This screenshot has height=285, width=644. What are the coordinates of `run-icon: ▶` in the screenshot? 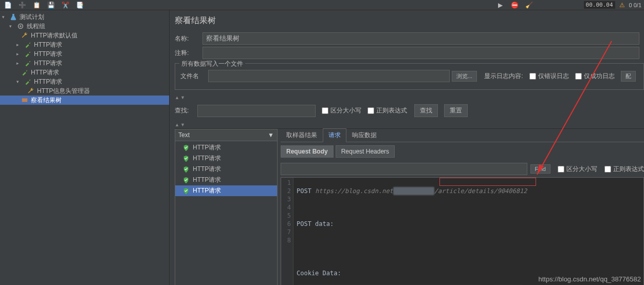 It's located at (501, 5).